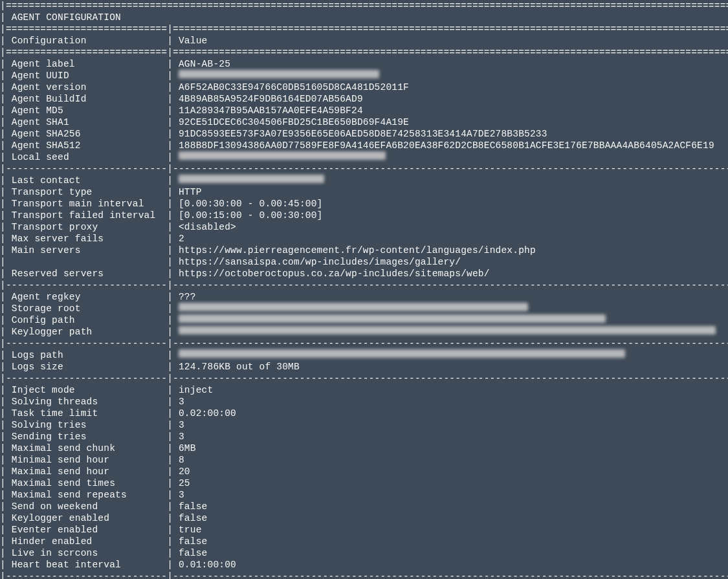 The image size is (728, 579). What do you see at coordinates (89, 192) in the screenshot?
I see `config-key: Transport type` at bounding box center [89, 192].